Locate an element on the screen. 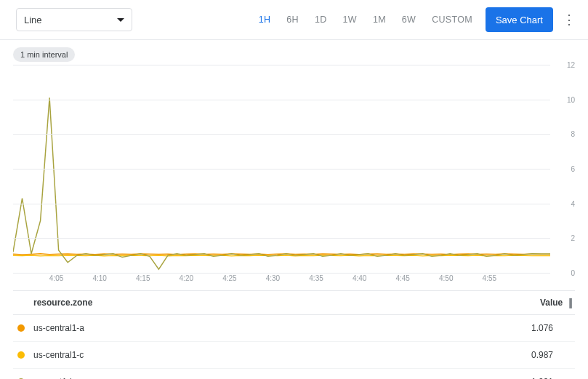 This screenshot has height=379, width=588. x-tick: 4:55 is located at coordinates (490, 278).